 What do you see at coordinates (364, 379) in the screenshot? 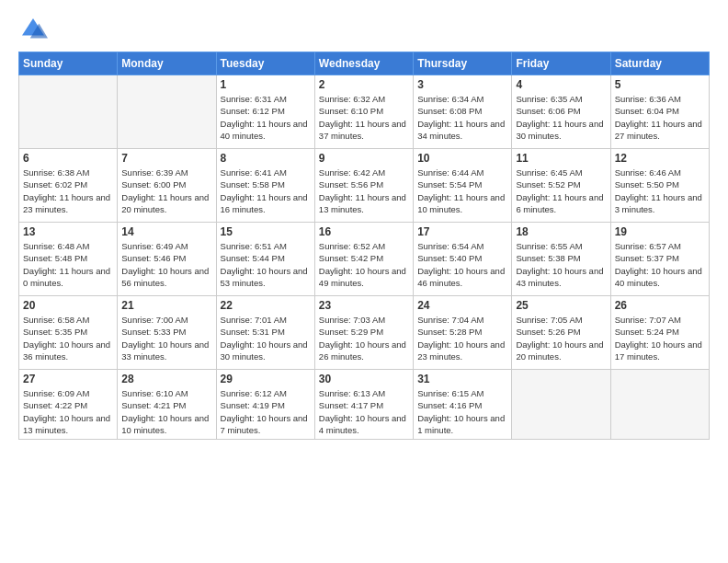
I see `day-number: 30` at bounding box center [364, 379].